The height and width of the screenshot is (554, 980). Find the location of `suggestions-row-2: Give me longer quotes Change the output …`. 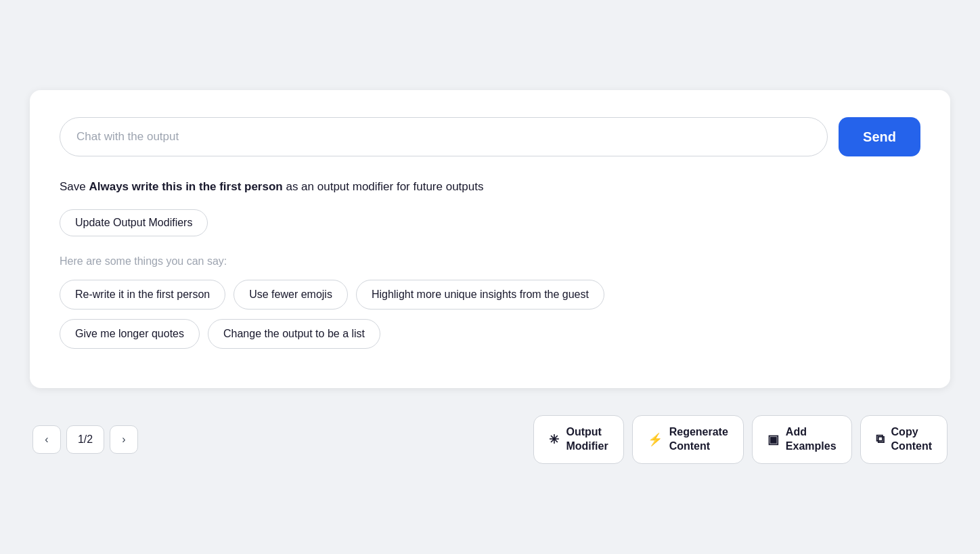

suggestions-row-2: Give me longer quotes Change the output … is located at coordinates (490, 334).